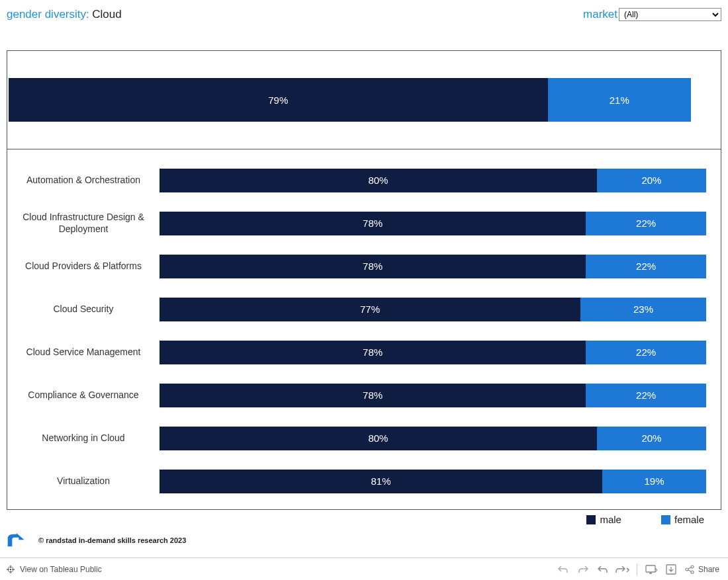 This screenshot has height=580, width=728. Describe the element at coordinates (381, 481) in the screenshot. I see `male-segment: 81%` at that location.